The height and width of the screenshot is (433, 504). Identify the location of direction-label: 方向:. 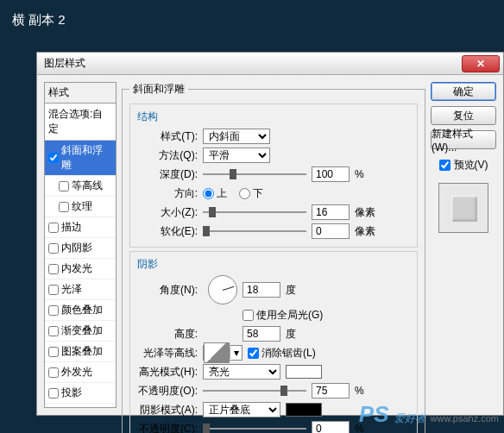
(167, 193).